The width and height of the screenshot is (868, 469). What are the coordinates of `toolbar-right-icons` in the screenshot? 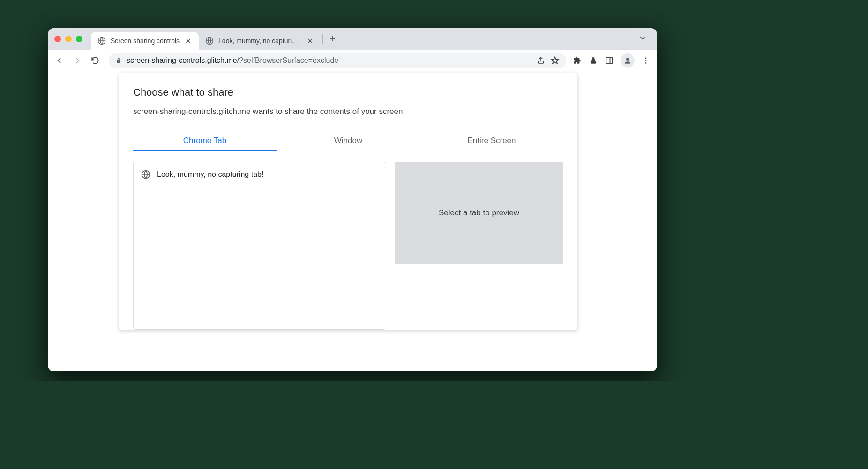 It's located at (613, 61).